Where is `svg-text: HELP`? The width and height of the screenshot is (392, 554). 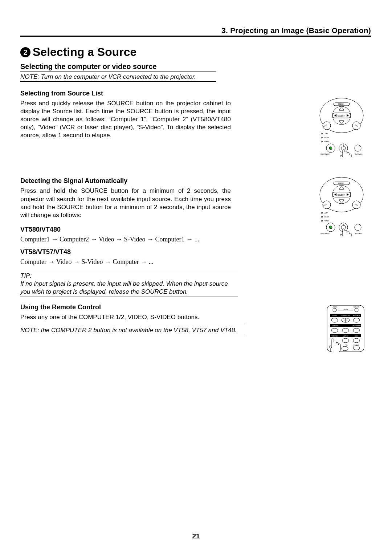
svg-text: HELP is located at coordinates (356, 336).